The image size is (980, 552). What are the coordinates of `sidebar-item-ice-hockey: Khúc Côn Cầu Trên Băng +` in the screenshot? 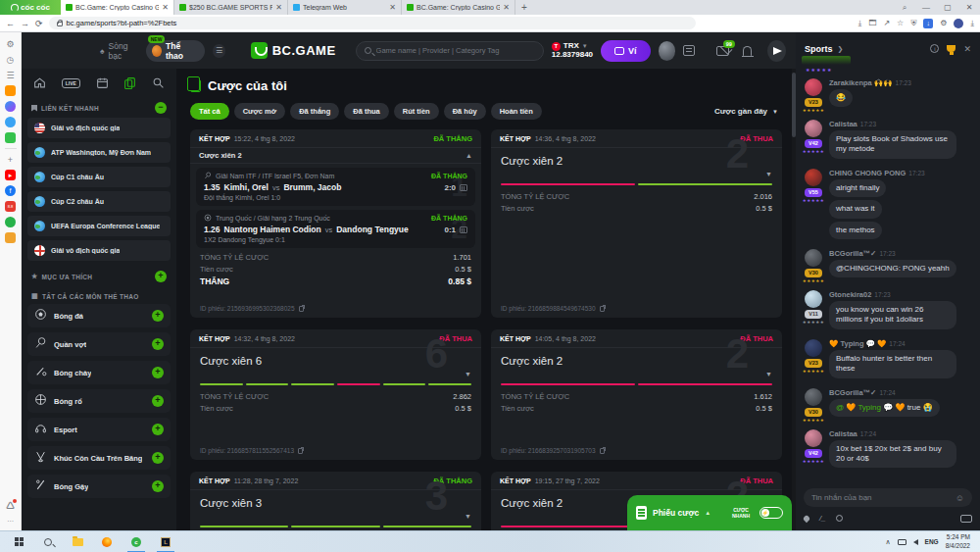 It's located at (99, 458).